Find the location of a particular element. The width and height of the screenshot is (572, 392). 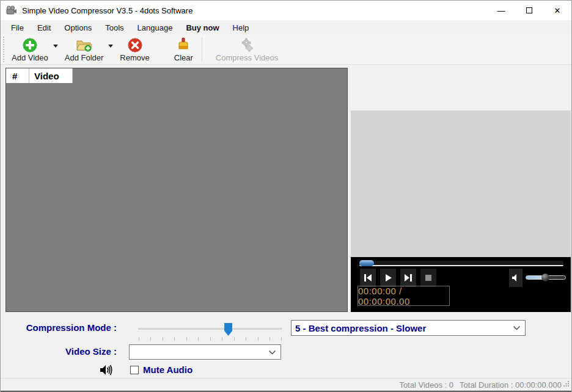

video-list-header: # Video is located at coordinates (177, 76).